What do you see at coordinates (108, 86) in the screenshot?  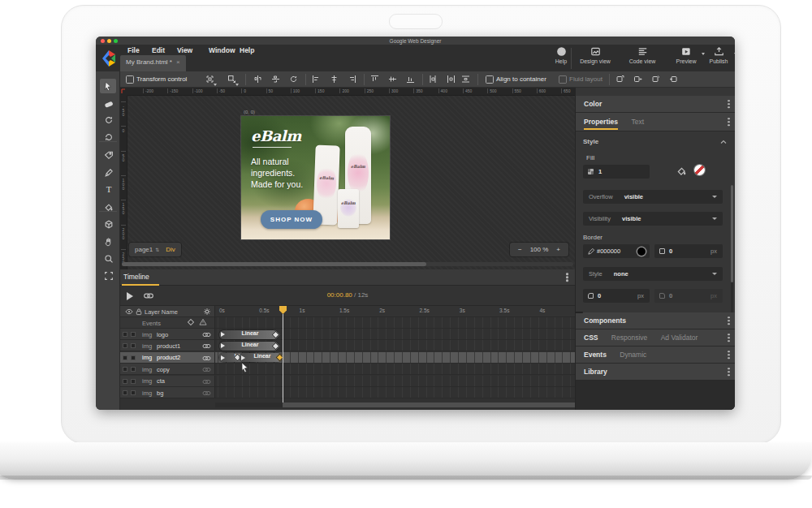 I see `selection-tool-icon` at bounding box center [108, 86].